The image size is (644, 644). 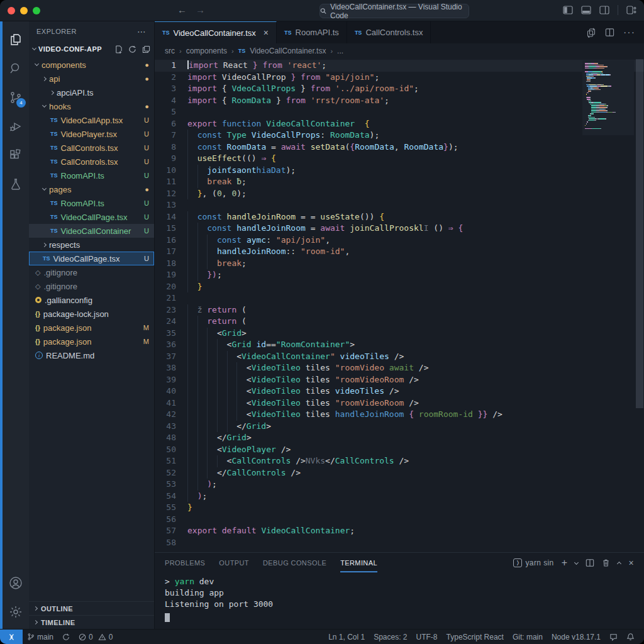 What do you see at coordinates (40, 636) in the screenshot?
I see `git-branch-status: main` at bounding box center [40, 636].